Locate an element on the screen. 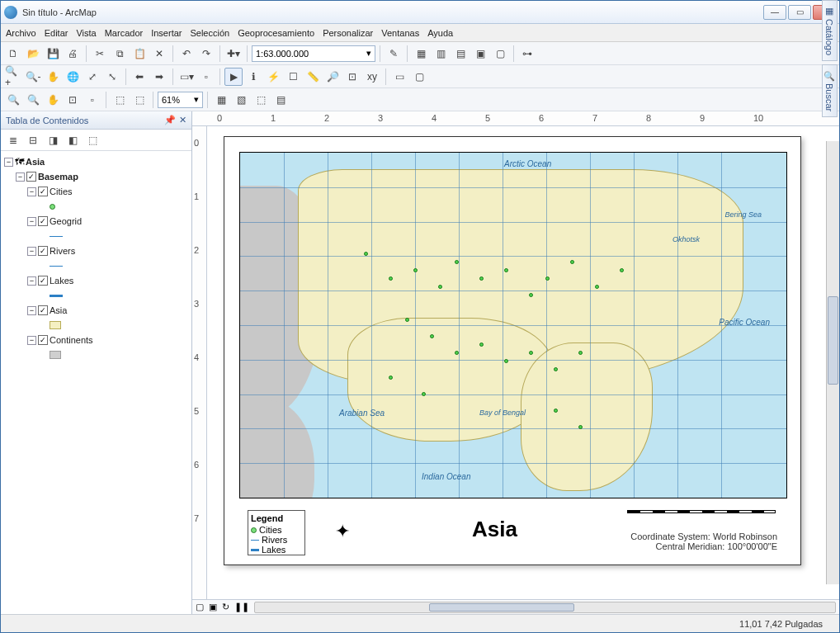  layer-continents: − ✓ Continents is located at coordinates (96, 340).